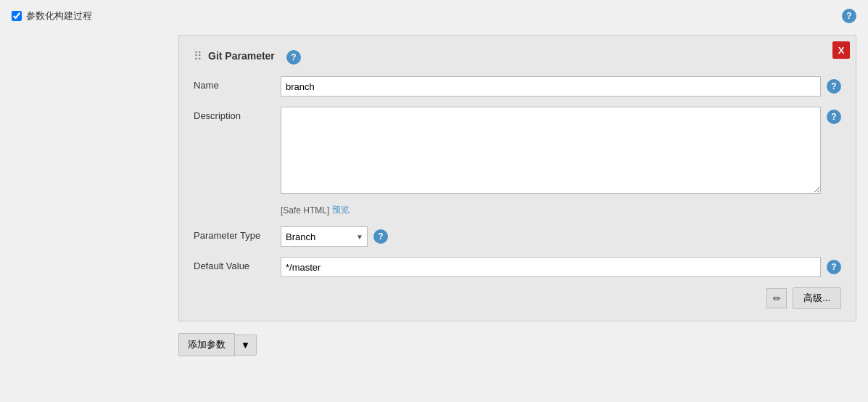 The height and width of the screenshot is (402, 868). What do you see at coordinates (834, 117) in the screenshot?
I see `description-help-icon: ?` at bounding box center [834, 117].